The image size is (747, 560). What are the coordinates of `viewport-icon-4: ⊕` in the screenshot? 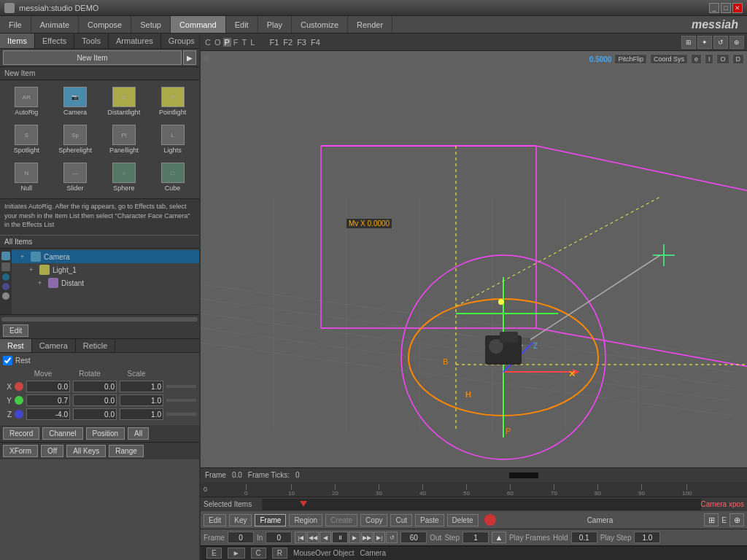 It's located at (737, 42).